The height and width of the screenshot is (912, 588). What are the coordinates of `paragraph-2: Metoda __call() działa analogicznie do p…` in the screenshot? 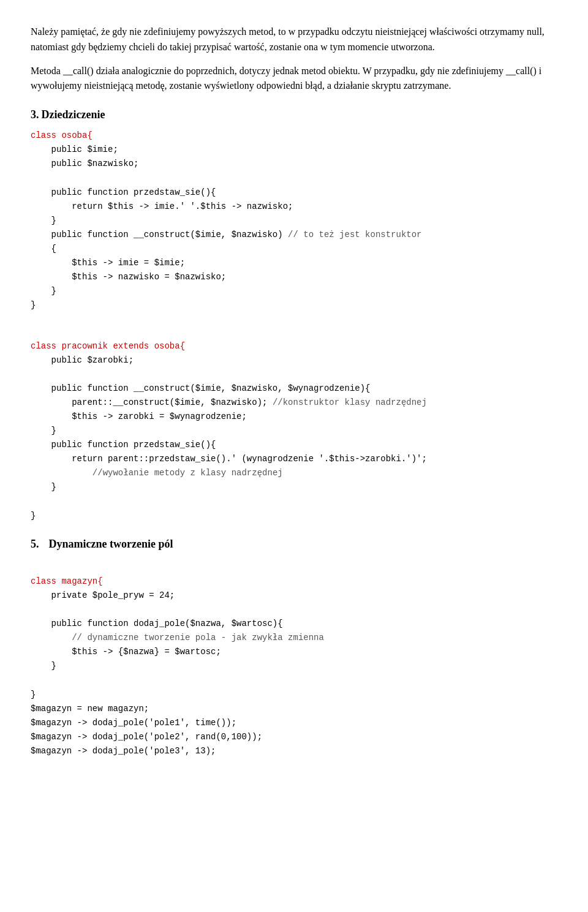 It's located at (294, 79).